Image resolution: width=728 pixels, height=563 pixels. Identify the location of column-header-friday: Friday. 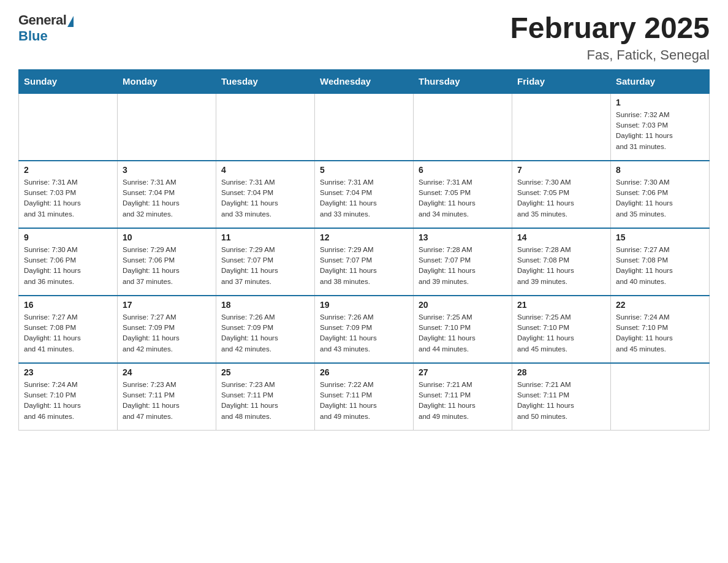
(561, 81).